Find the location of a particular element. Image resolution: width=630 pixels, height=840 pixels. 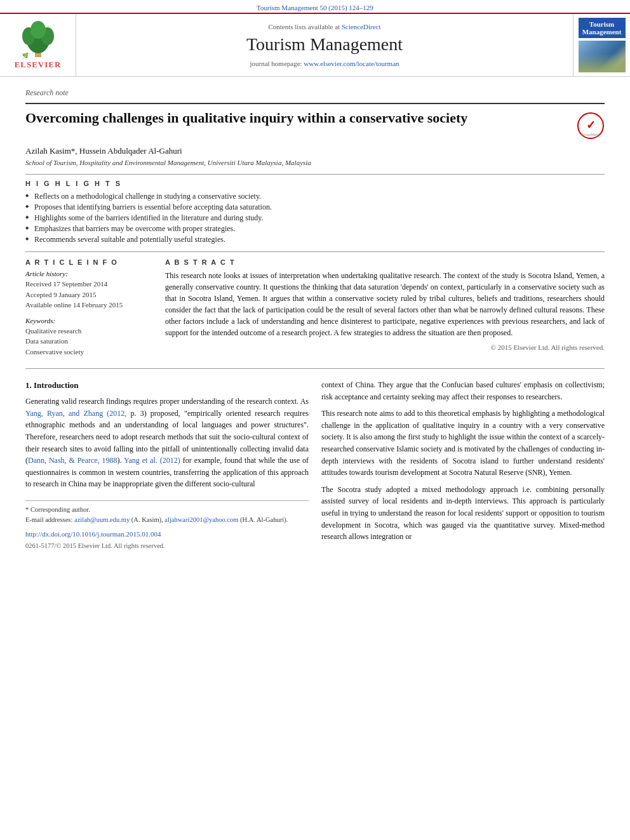

highlight-item: Recommends several suitable and potentia… is located at coordinates (315, 240).